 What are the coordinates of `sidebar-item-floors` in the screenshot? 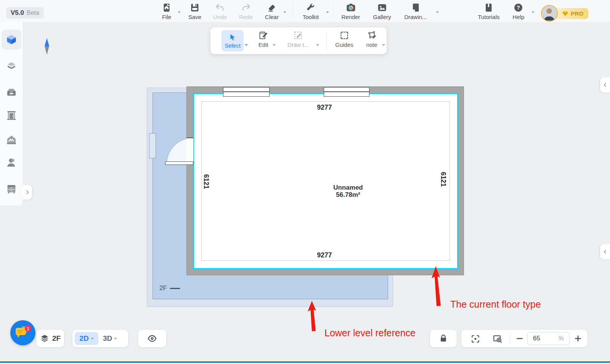 It's located at (11, 67).